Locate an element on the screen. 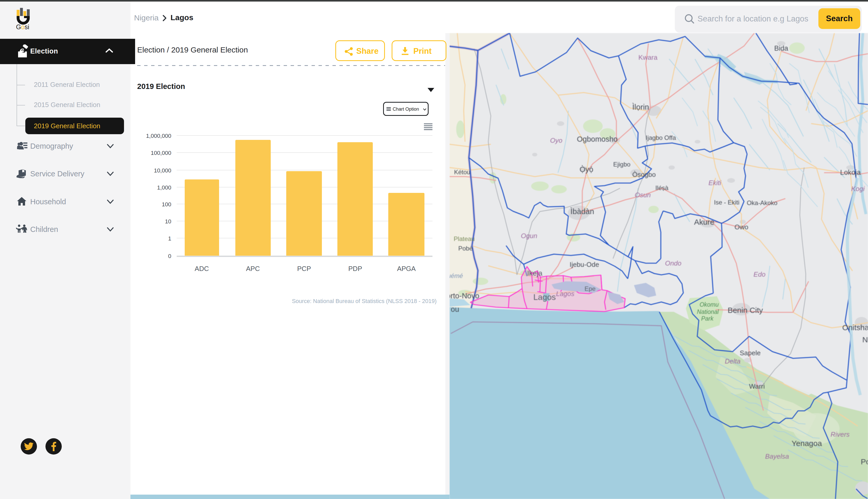 The height and width of the screenshot is (499, 868). svg-text: Onitsha is located at coordinates (855, 328).